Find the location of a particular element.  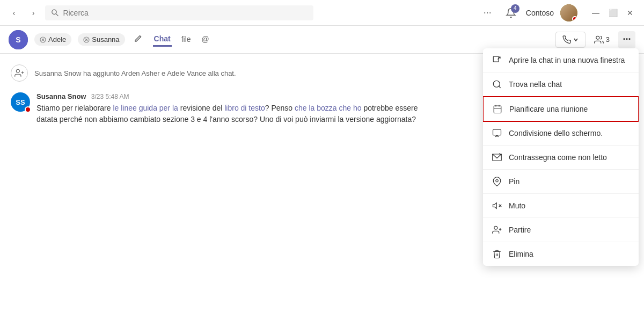

search-bar is located at coordinates (179, 13).